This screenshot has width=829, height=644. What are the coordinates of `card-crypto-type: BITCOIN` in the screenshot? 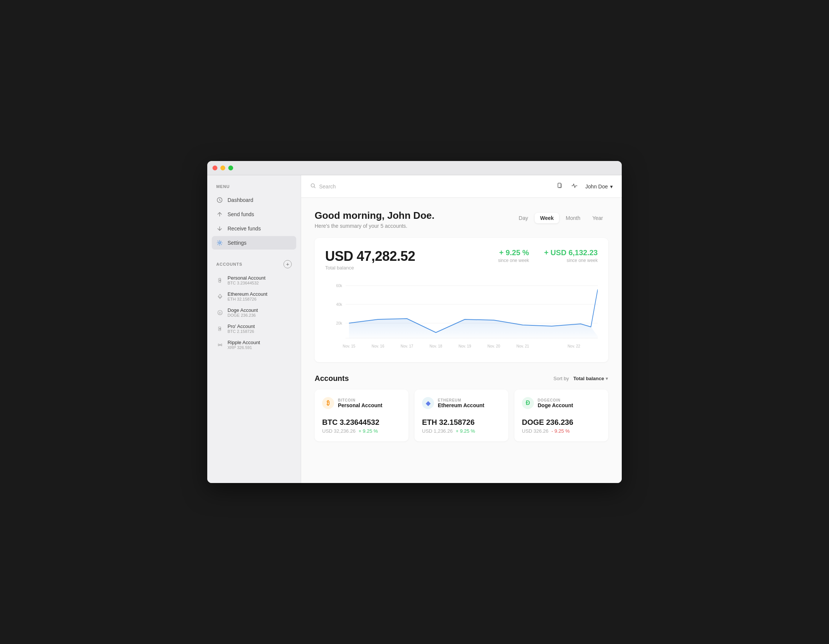 It's located at (360, 400).